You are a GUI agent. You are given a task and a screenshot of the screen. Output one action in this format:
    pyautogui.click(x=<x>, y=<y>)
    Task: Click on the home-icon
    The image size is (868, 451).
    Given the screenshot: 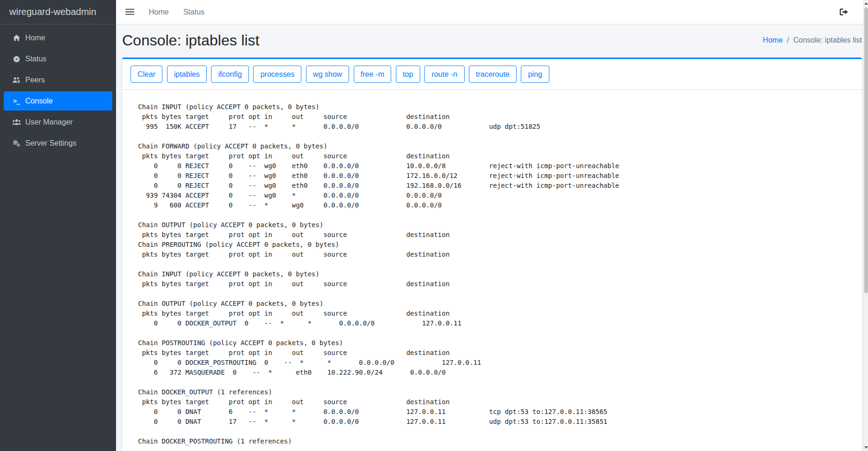 What is the action you would take?
    pyautogui.click(x=16, y=38)
    